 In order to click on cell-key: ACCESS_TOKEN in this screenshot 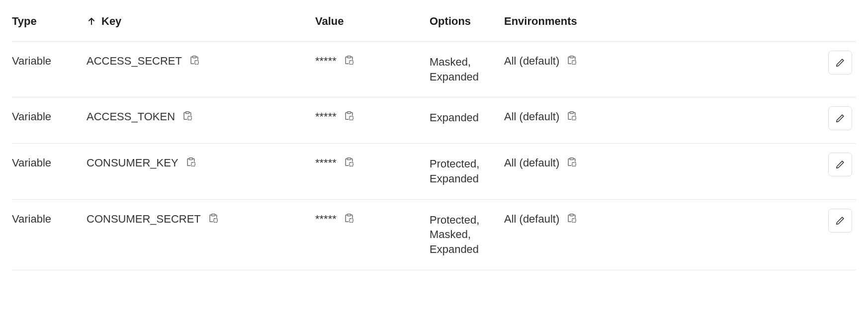, I will do `click(131, 117)`.